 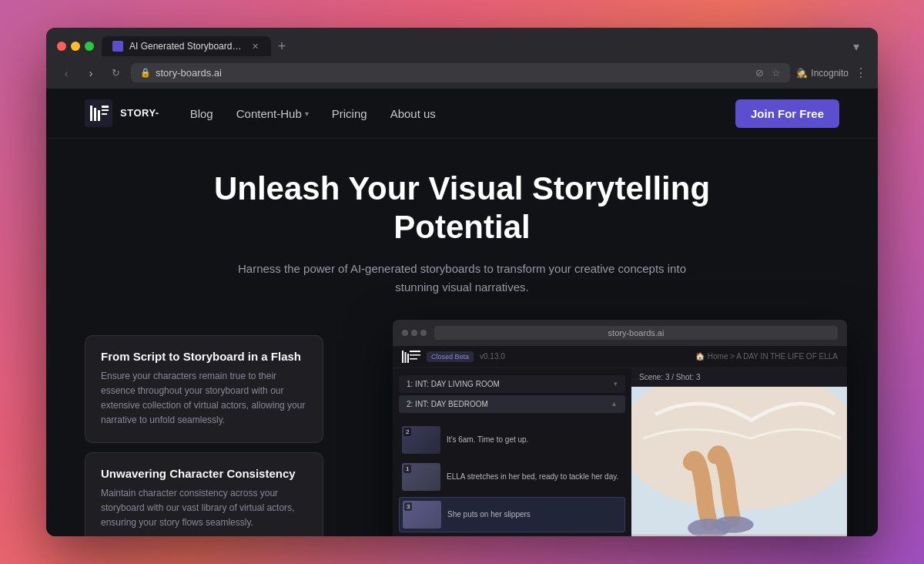 I want to click on incognito-label: Incognito, so click(x=830, y=73).